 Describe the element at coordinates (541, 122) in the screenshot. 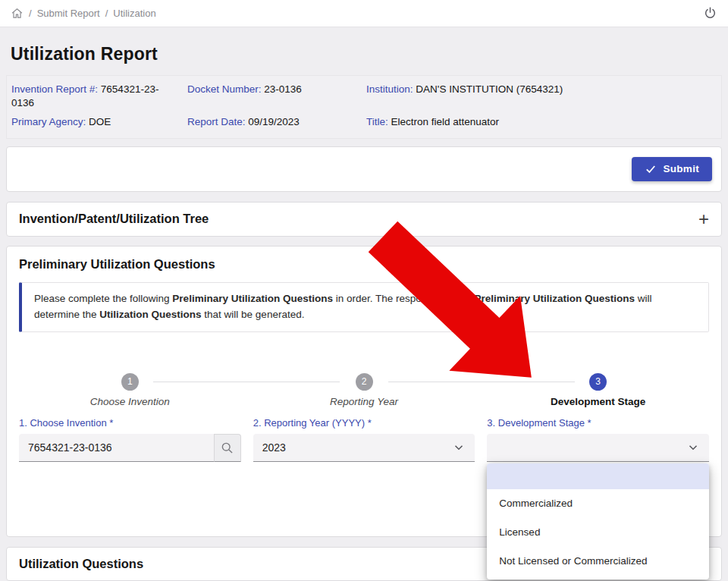

I see `info-title: Title: Electron field attenuator` at that location.